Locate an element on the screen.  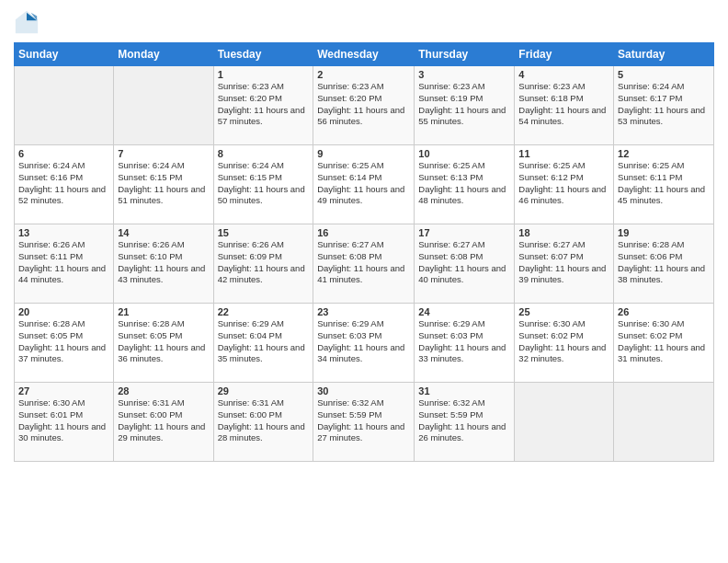
day-number: 18 is located at coordinates (564, 233).